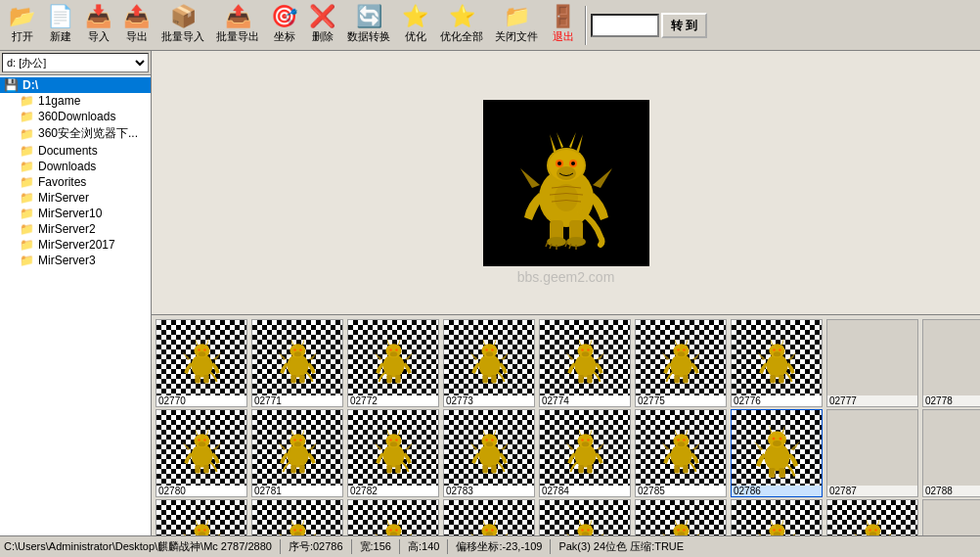  Describe the element at coordinates (369, 25) in the screenshot. I see `convert-btn: 🔄 数据转换` at that location.